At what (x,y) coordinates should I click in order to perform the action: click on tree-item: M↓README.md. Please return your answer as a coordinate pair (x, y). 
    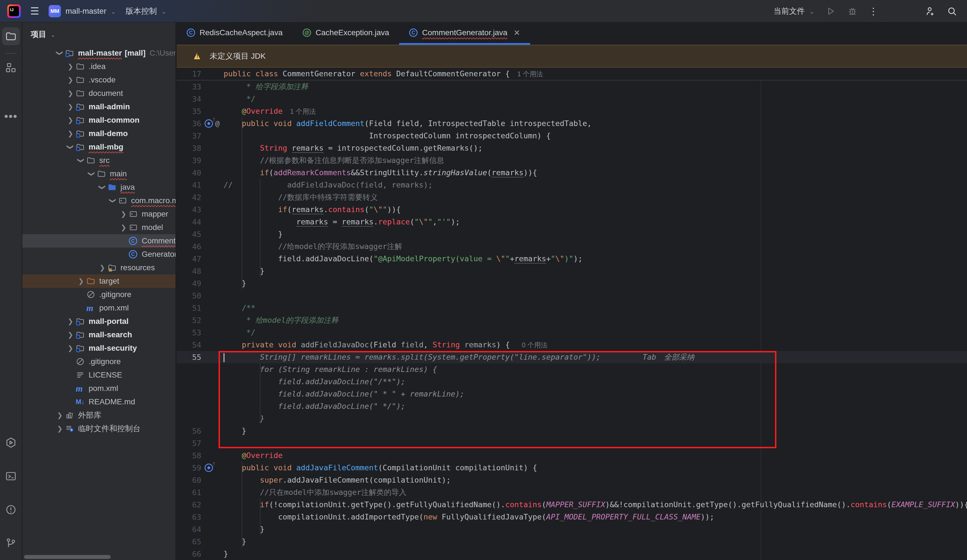
    Looking at the image, I should click on (99, 402).